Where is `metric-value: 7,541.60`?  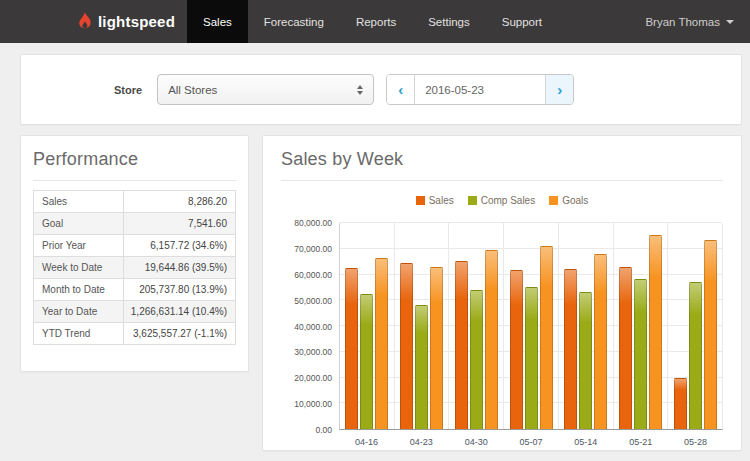
metric-value: 7,541.60 is located at coordinates (180, 224).